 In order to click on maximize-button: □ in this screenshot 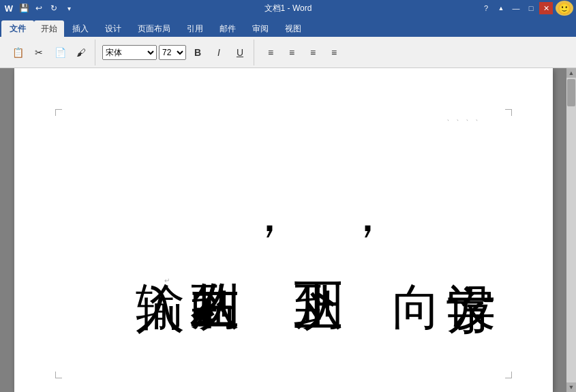, I will do `click(531, 8)`.